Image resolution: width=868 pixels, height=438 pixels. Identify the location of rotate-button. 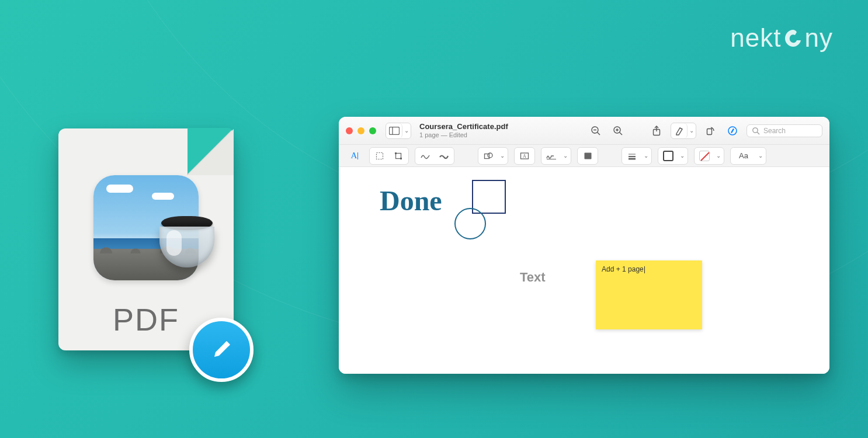
(710, 131).